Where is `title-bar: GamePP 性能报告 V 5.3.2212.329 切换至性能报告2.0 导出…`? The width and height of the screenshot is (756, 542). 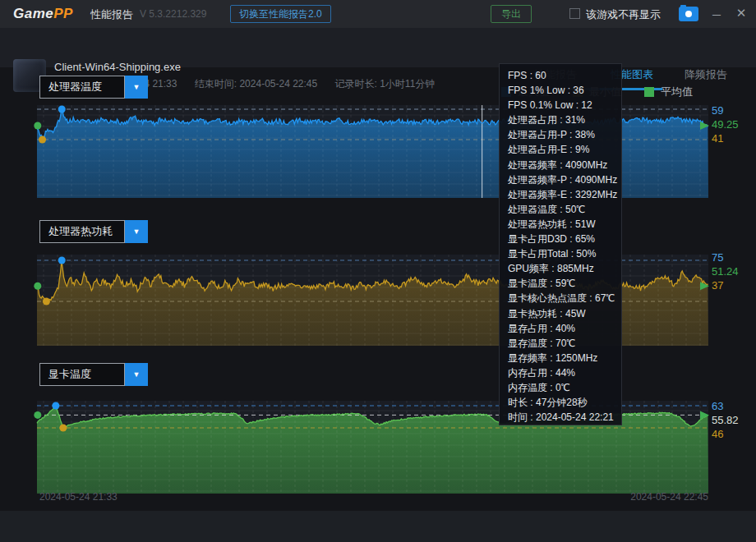 title-bar: GamePP 性能报告 V 5.3.2212.329 切换至性能报告2.0 导出… is located at coordinates (378, 14).